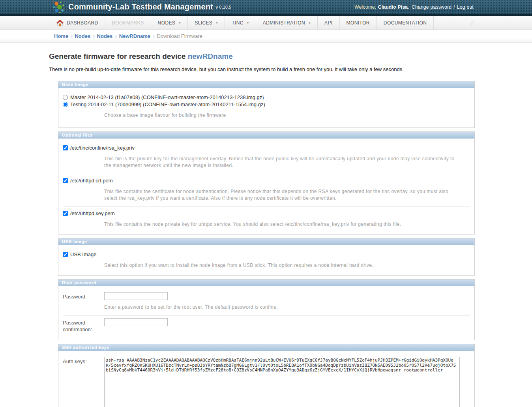  What do you see at coordinates (283, 162) in the screenshot?
I see `rsa-key-help: This file is the private key for the man…` at bounding box center [283, 162].